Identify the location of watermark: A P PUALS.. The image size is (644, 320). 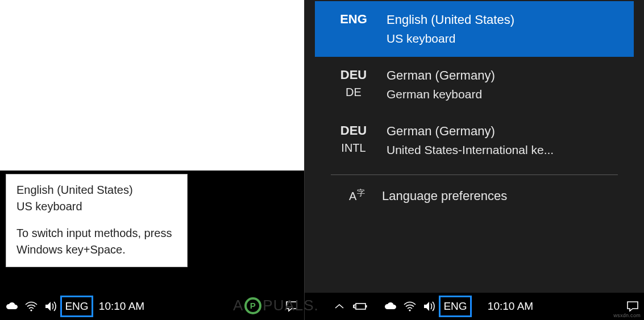
(276, 306).